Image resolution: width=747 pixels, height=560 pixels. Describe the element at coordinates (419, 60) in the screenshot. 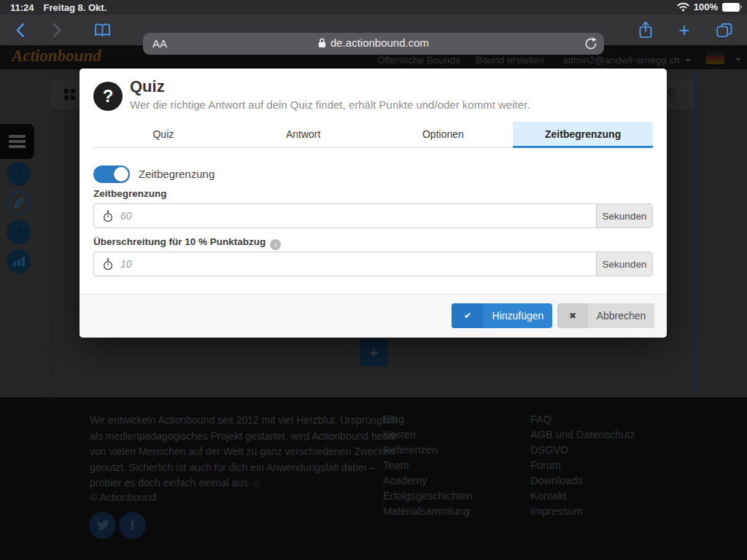

I see `nav-public-bounds: Öffentliche Bounds` at that location.